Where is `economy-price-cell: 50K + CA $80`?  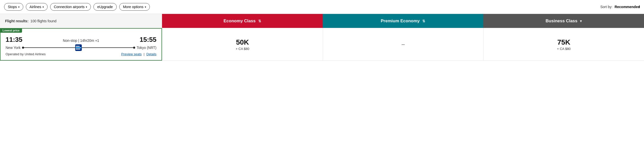
economy-price-cell: 50K + CA $80 is located at coordinates (243, 44).